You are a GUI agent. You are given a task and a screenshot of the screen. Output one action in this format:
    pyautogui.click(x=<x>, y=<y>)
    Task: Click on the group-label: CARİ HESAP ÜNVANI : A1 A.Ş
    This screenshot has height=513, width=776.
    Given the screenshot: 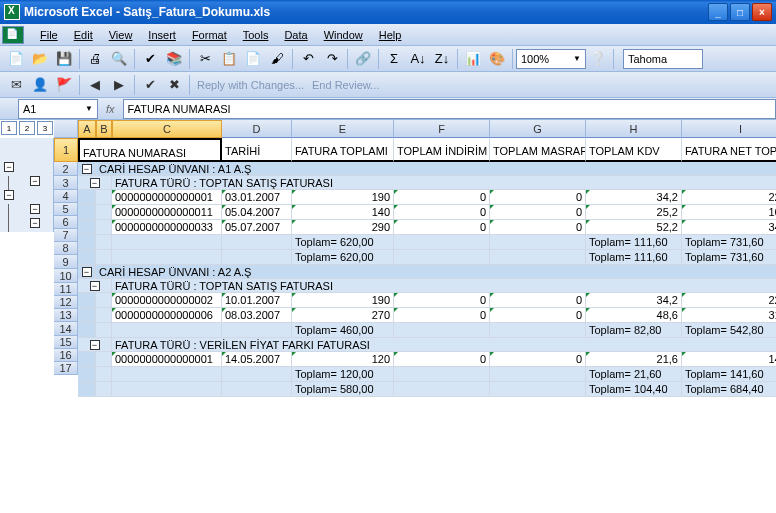 What is the action you would take?
    pyautogui.click(x=436, y=169)
    